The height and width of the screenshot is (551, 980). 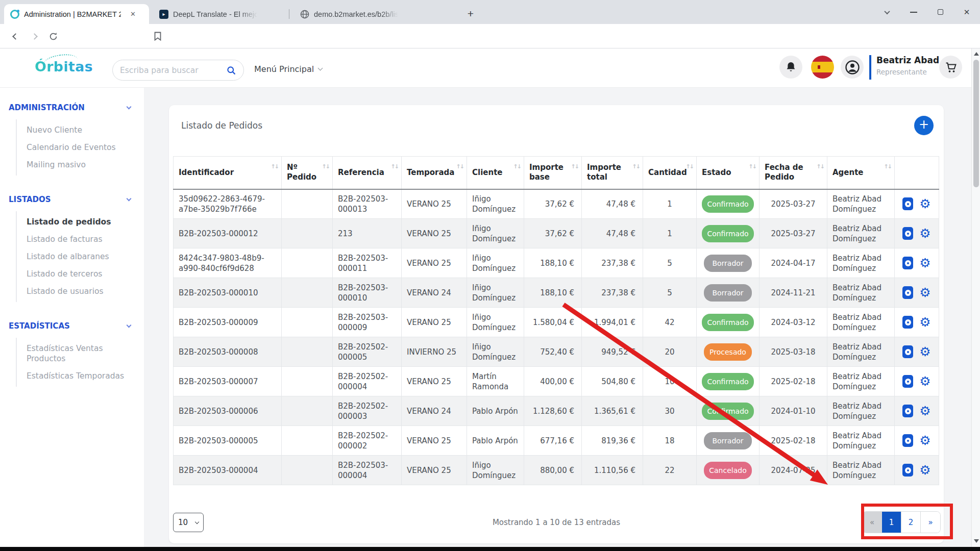 What do you see at coordinates (81, 239) in the screenshot?
I see `sidebar-item: Listado de facturas` at bounding box center [81, 239].